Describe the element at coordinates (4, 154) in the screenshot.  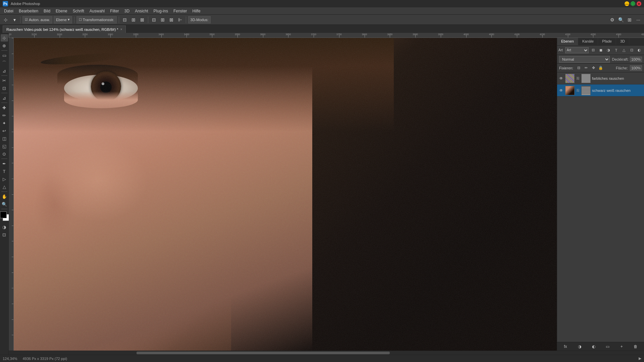
I see `dodge-tool: ⊙` at that location.